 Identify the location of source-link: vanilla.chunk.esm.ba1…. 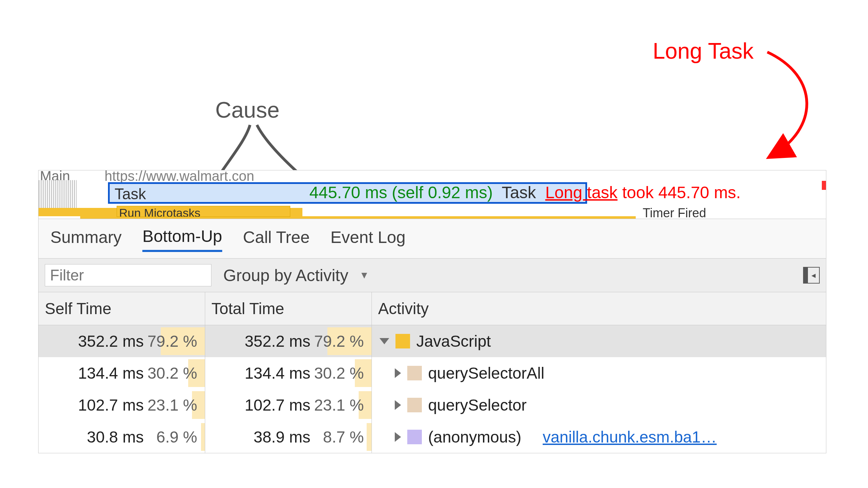
(630, 437).